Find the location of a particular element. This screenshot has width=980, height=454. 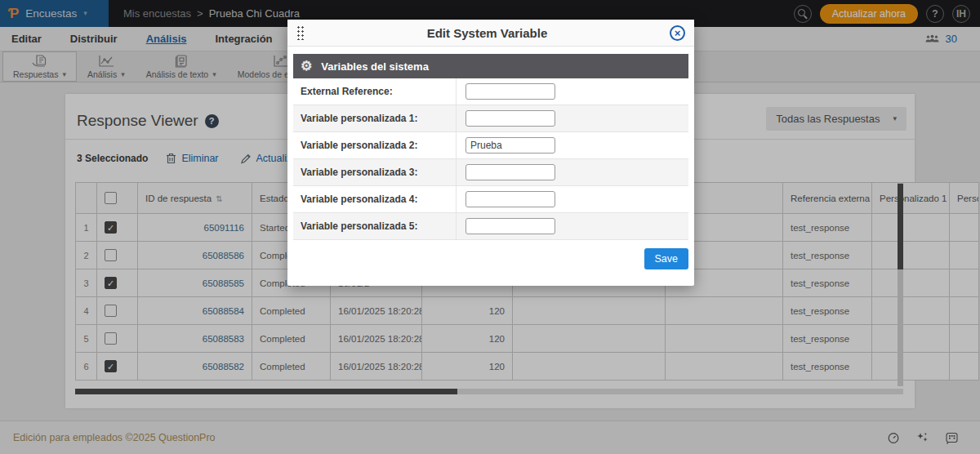

close-icon: × is located at coordinates (678, 33).